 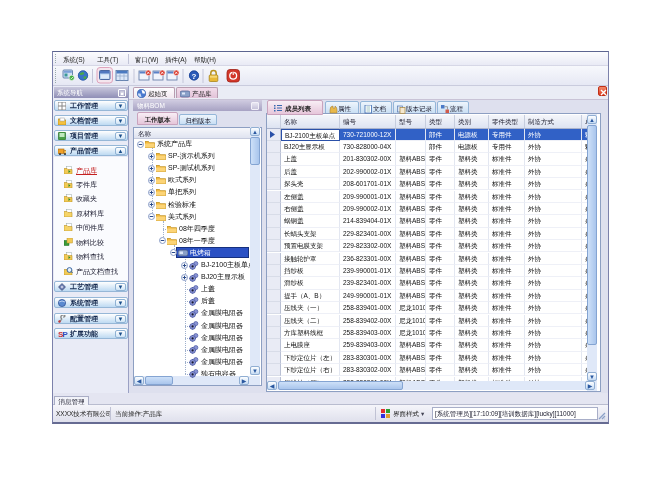 I want to click on svg-text: P, so click(x=66, y=334).